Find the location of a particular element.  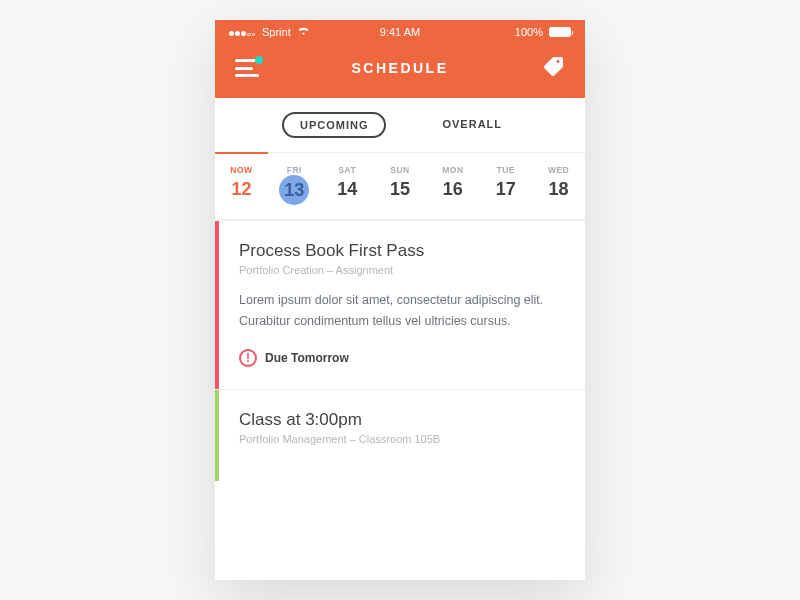

due-text: Due Tomorrow is located at coordinates (307, 358).